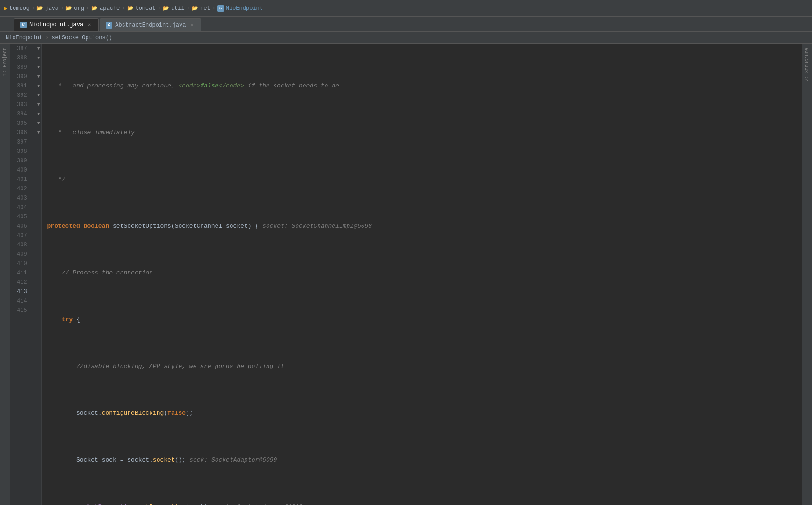 The height and width of the screenshot is (505, 812). What do you see at coordinates (422, 226) in the screenshot?
I see `code-line-390: protected boolean setSocketOptions(Socke…` at bounding box center [422, 226].